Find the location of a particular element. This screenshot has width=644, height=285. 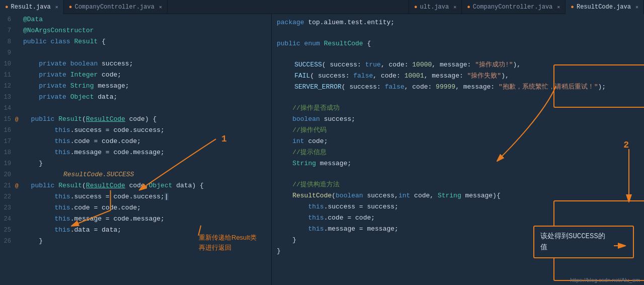

tab-close-result: ✕ is located at coordinates (57, 7).